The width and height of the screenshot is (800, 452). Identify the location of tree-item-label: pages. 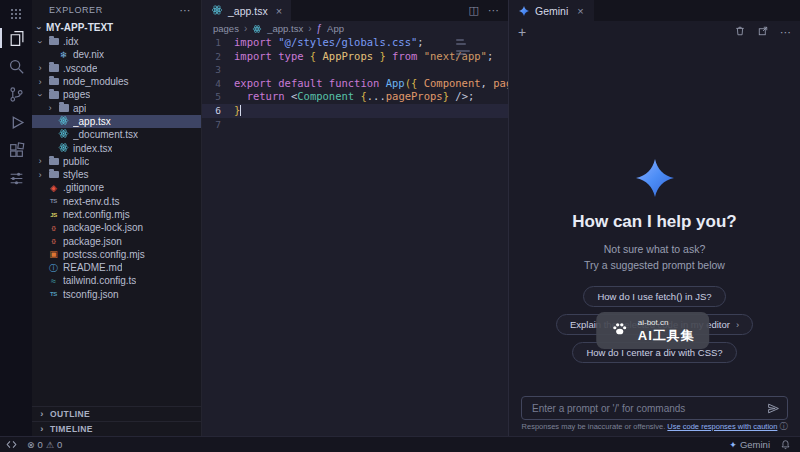
(76, 94).